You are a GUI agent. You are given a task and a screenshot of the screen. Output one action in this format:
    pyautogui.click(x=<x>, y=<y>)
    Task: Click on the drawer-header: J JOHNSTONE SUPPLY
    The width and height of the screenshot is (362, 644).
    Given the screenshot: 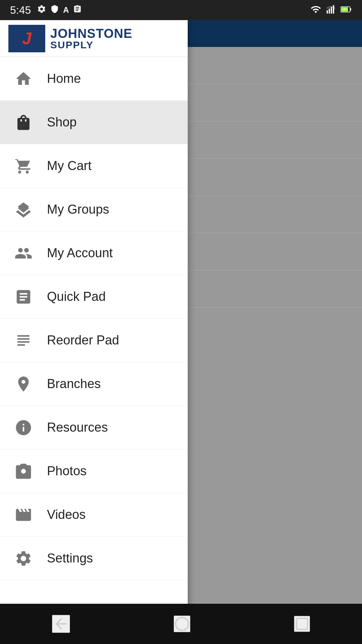 What is the action you would take?
    pyautogui.click(x=94, y=39)
    